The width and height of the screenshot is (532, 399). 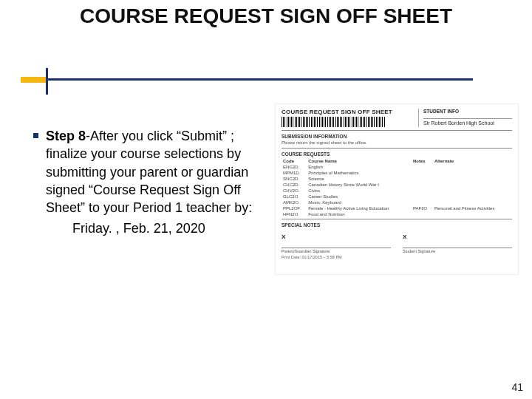 What do you see at coordinates (47, 81) in the screenshot?
I see `accent-rule-vertical` at bounding box center [47, 81].